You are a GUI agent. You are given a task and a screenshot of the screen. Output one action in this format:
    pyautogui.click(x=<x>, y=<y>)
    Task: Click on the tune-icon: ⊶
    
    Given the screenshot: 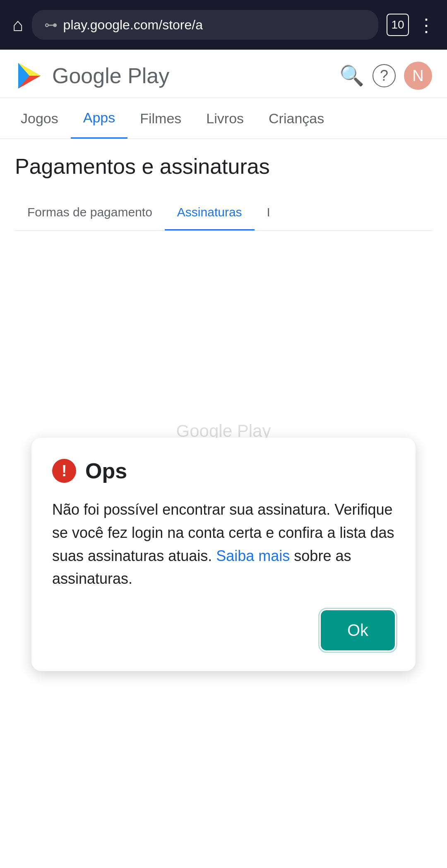 What is the action you would take?
    pyautogui.click(x=51, y=25)
    